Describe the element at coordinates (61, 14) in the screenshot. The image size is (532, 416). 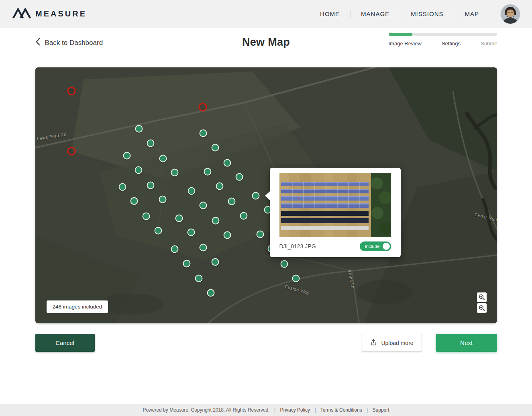
I see `brand-name: MEASURE` at that location.